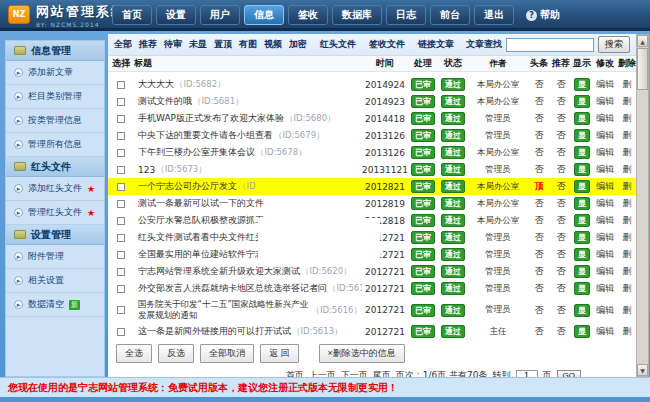  What do you see at coordinates (569, 374) in the screenshot?
I see `go-button: GO` at bounding box center [569, 374].